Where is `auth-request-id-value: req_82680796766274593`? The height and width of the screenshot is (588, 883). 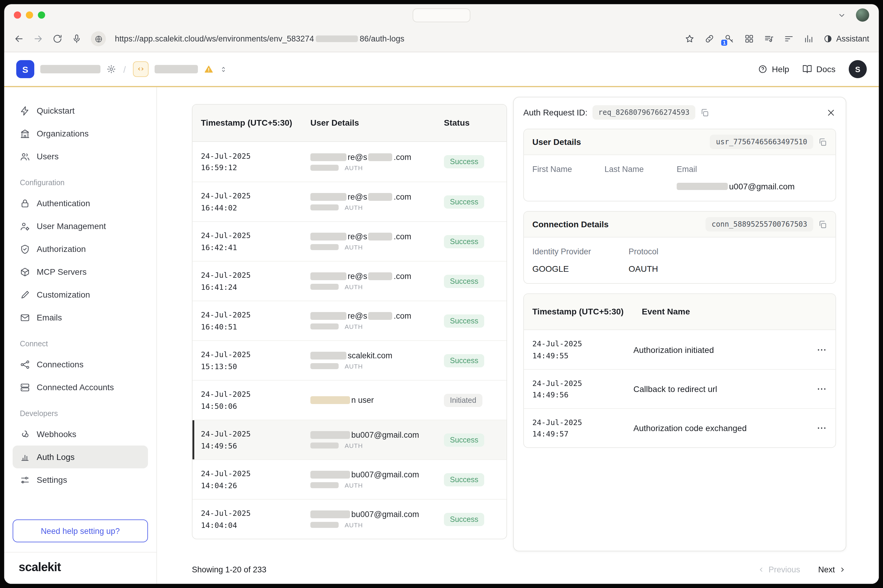
auth-request-id-value: req_82680796766274593 is located at coordinates (644, 112).